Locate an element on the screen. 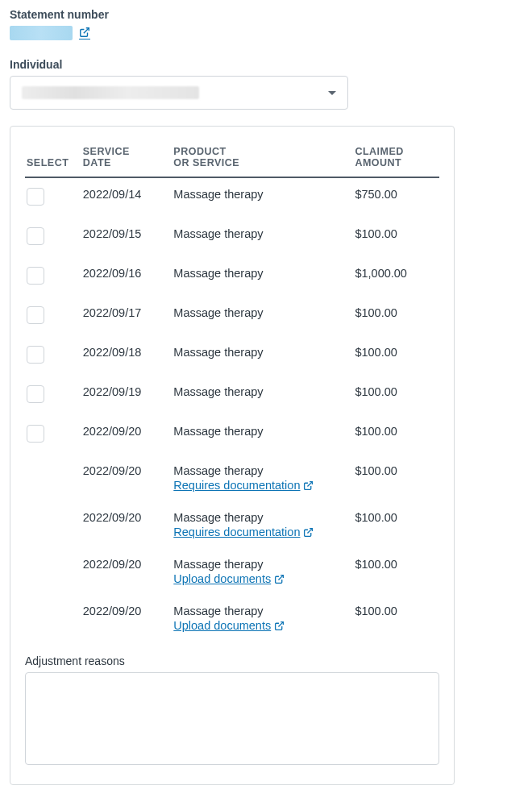 The image size is (532, 798). service-date: 2022/09/14 is located at coordinates (123, 197).